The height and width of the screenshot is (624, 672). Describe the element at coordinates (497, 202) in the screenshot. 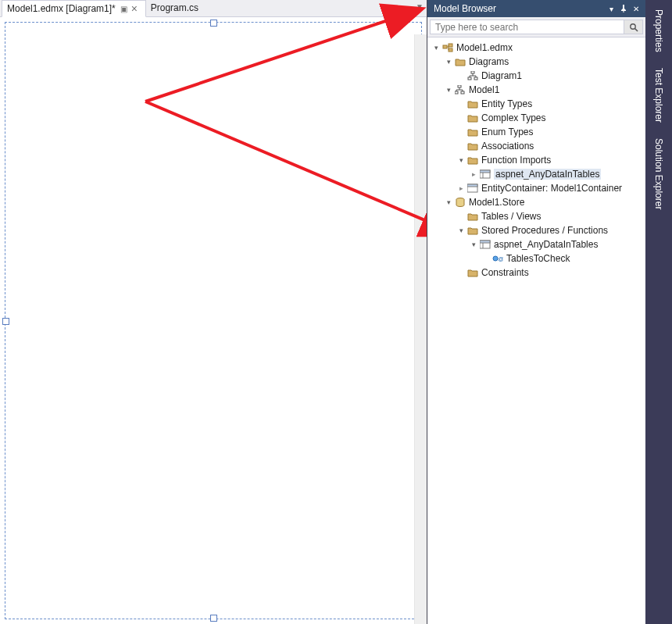

I see `tree-label: Model1.Store` at that location.